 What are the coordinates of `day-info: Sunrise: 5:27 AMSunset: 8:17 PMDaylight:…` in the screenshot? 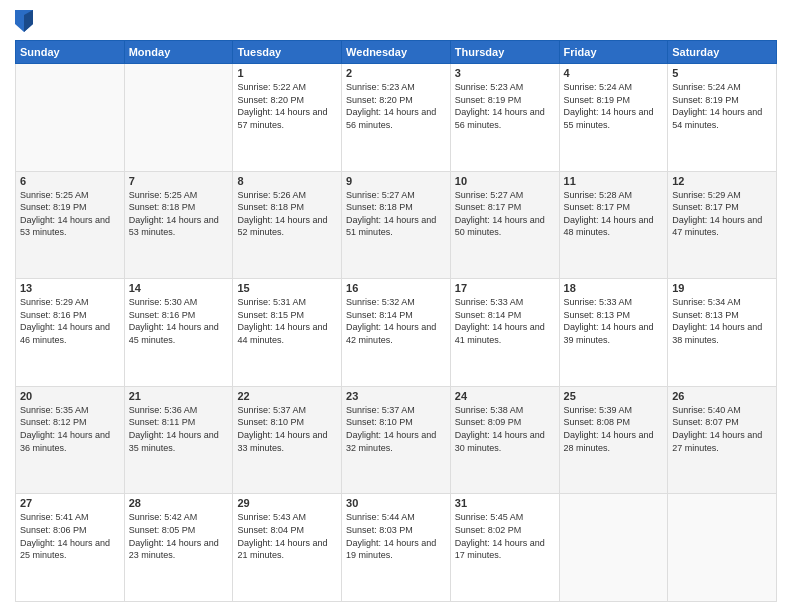 It's located at (505, 214).